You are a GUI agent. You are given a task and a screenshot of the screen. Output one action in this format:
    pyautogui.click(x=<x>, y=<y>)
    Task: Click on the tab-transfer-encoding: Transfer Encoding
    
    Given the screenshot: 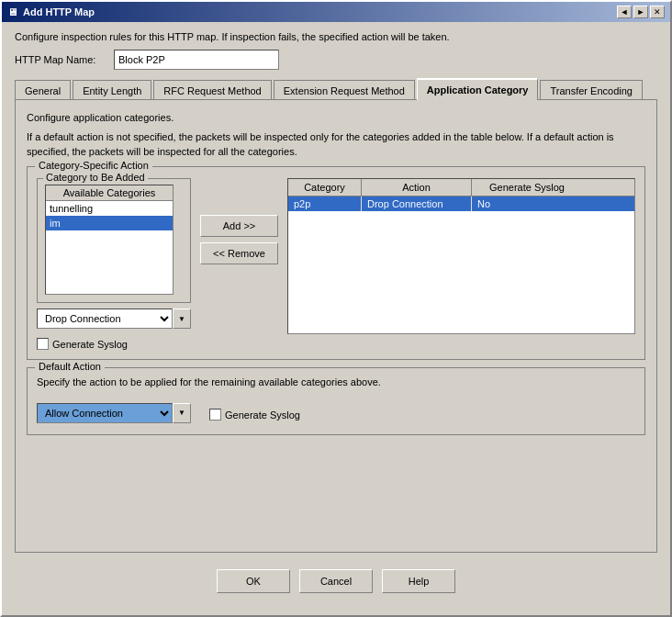 What is the action you would take?
    pyautogui.click(x=591, y=90)
    